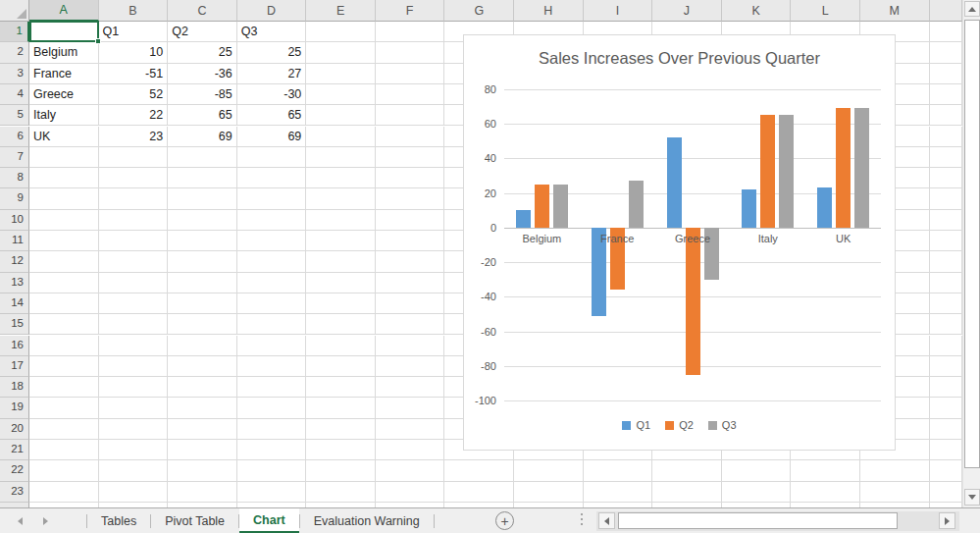 This screenshot has width=980, height=533. What do you see at coordinates (15, 387) in the screenshot?
I see `row-header-18: 18` at bounding box center [15, 387].